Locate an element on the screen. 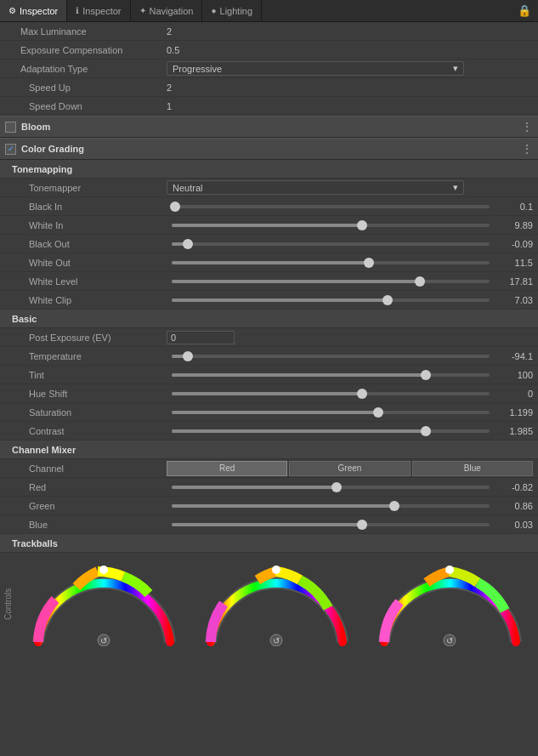 The width and height of the screenshot is (538, 756). white-clip-thumb is located at coordinates (388, 300).